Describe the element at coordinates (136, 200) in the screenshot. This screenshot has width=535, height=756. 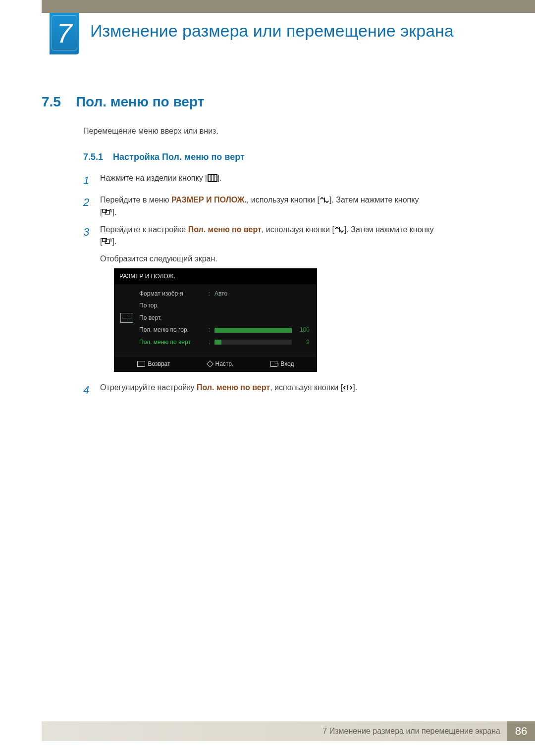
I see `text: Перейдите в меню` at that location.